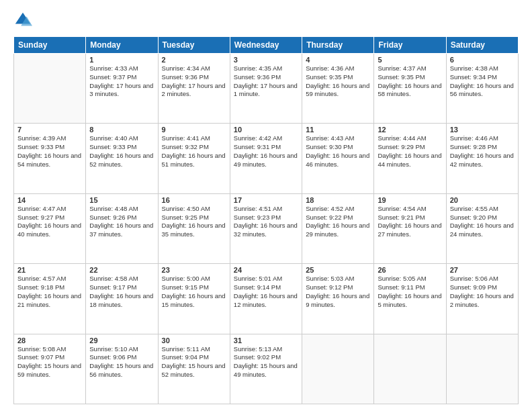 The height and width of the screenshot is (411, 532). I want to click on calendar-cell: 9Sunrise: 4:41 AMSunset: 9:32 PMDaylight…, so click(193, 158).